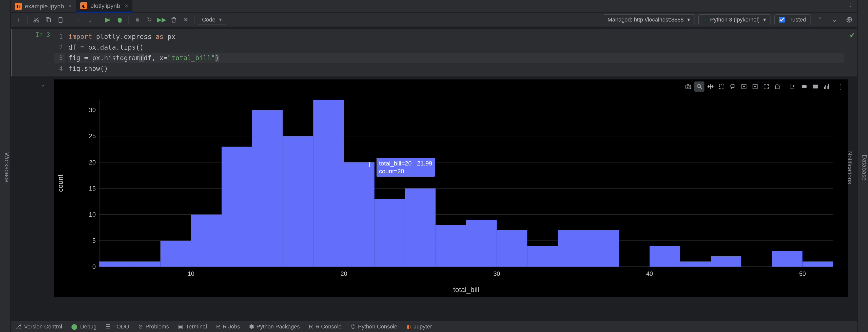 This screenshot has width=868, height=332. What do you see at coordinates (793, 20) in the screenshot?
I see `trusted-checkbox: Trusted` at bounding box center [793, 20].